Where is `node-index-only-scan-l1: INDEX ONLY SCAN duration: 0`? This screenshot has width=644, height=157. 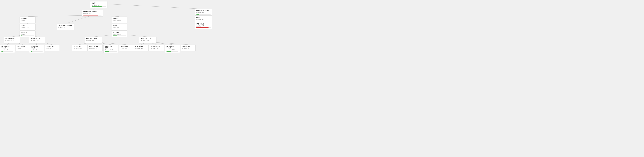 node-index-only-scan-l1: INDEX ONLY SCAN duration: 0 is located at coordinates (8, 49).